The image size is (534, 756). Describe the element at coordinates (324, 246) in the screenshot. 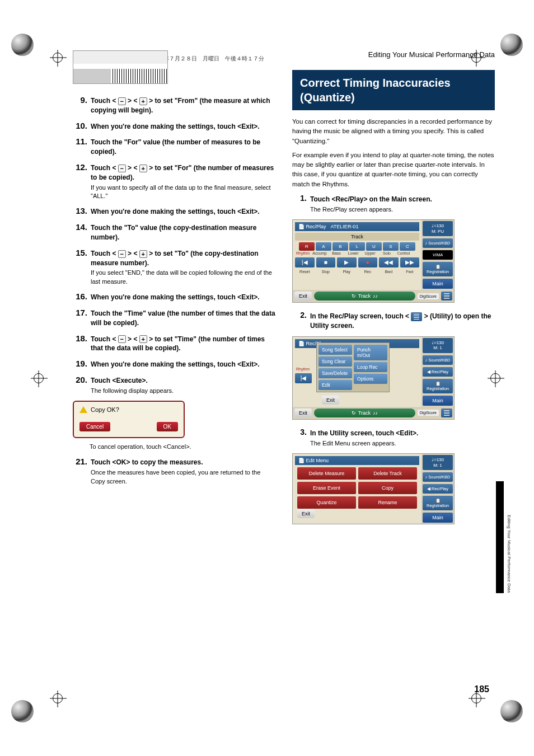

I see `track-button-a: A` at that location.